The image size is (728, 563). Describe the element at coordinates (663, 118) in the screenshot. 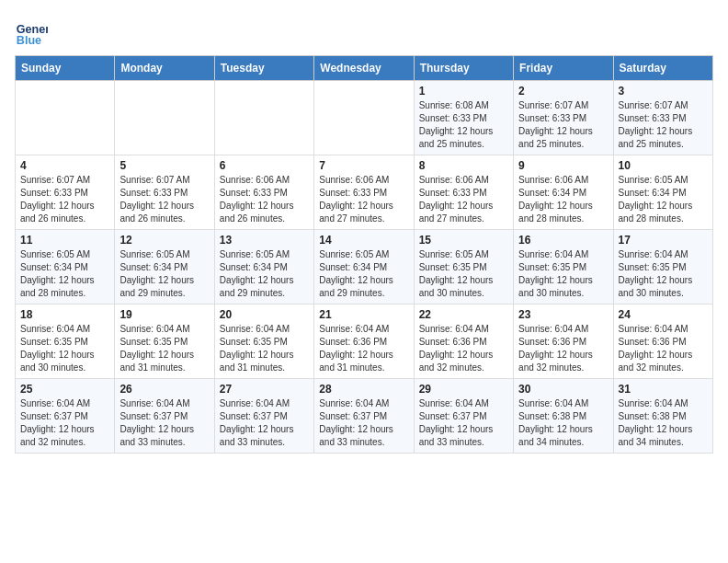

I see `calendar-cell: 3Sunrise: 6:07 AM Sunset: 6:33 PM Daylig…` at that location.